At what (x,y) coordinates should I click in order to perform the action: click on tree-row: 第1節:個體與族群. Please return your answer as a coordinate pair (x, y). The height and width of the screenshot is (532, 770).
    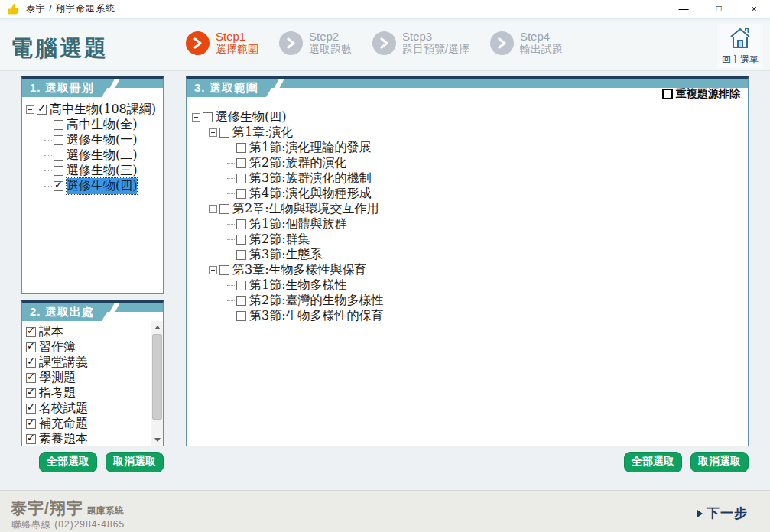
    Looking at the image, I should click on (486, 224).